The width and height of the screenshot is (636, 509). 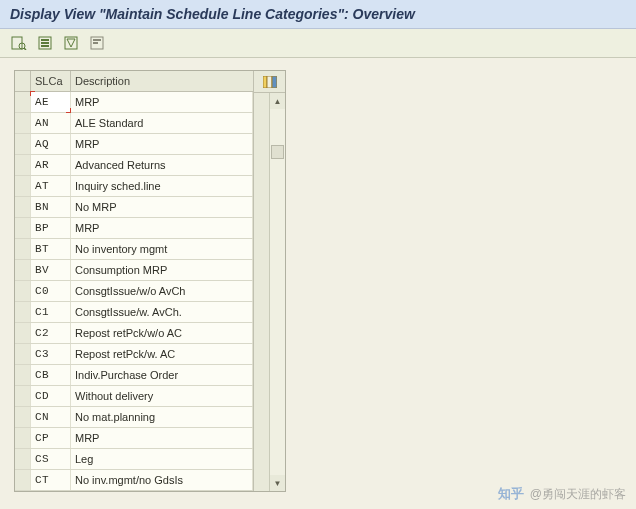 I want to click on cell-slca: CT, so click(x=51, y=480).